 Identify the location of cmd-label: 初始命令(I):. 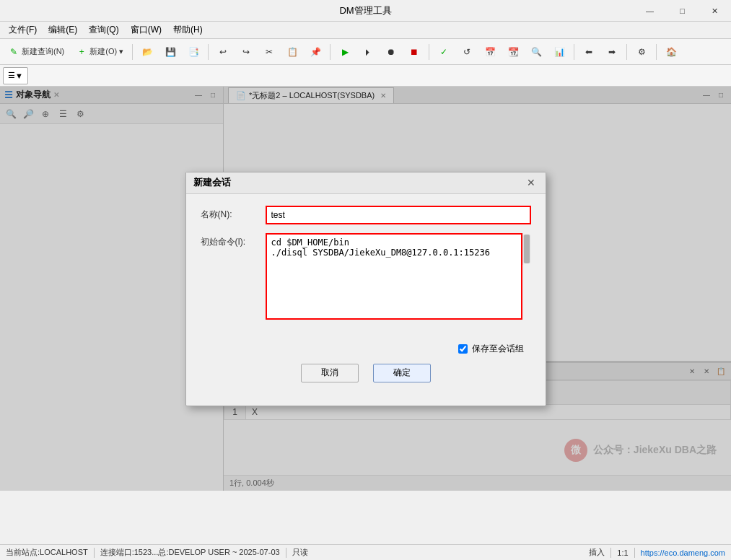
(233, 241).